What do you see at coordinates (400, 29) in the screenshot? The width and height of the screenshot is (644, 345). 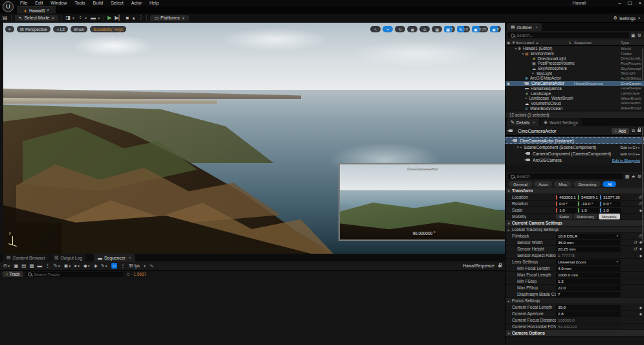 I see `rotate-tool-icon: ↻` at bounding box center [400, 29].